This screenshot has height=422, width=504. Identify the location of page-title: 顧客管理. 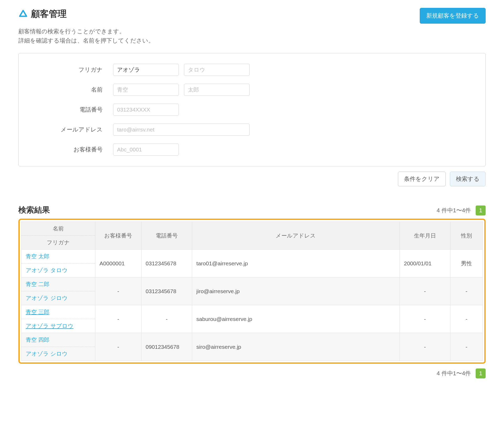
(49, 14).